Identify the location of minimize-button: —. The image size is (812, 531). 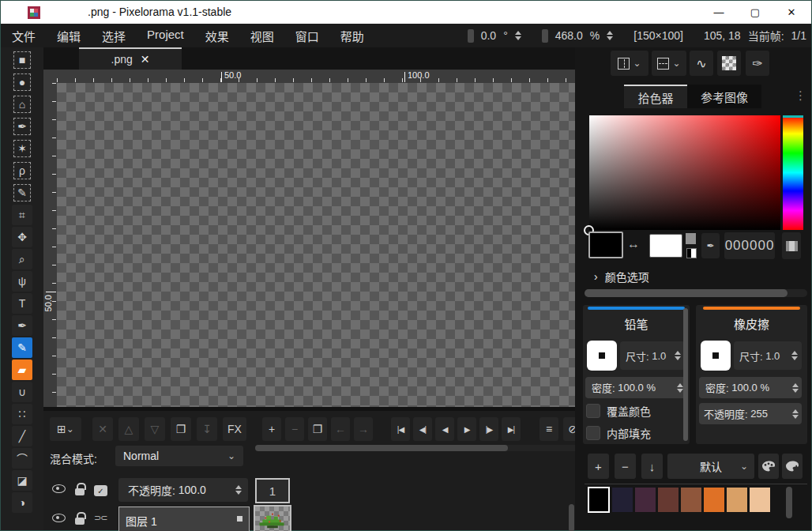
(719, 13).